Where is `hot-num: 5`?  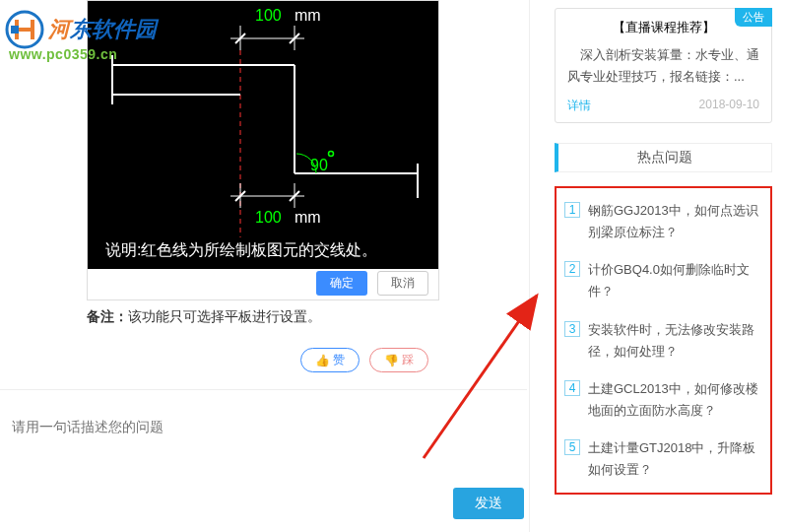 hot-num: 5 is located at coordinates (572, 447).